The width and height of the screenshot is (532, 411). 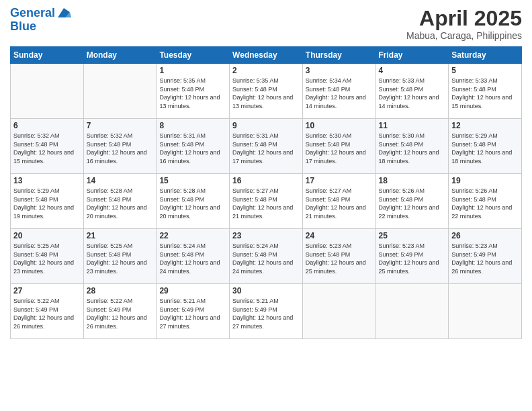 I want to click on day-number: 13, so click(x=47, y=181).